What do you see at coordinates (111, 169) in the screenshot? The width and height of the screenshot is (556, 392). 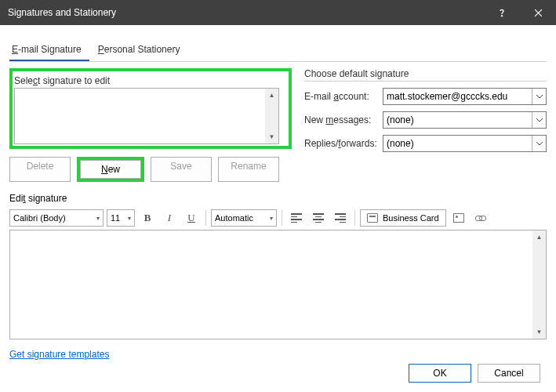 I see `new-button: New` at bounding box center [111, 169].